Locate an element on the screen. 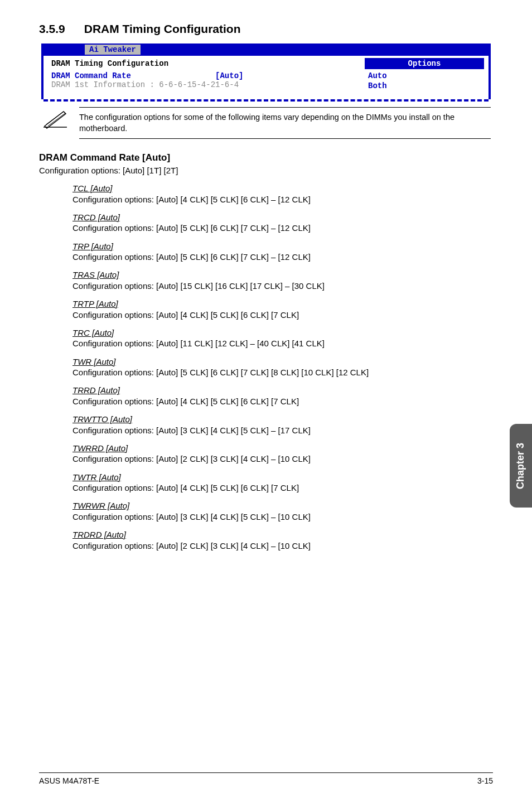  bios-bottom-border is located at coordinates (266, 100).